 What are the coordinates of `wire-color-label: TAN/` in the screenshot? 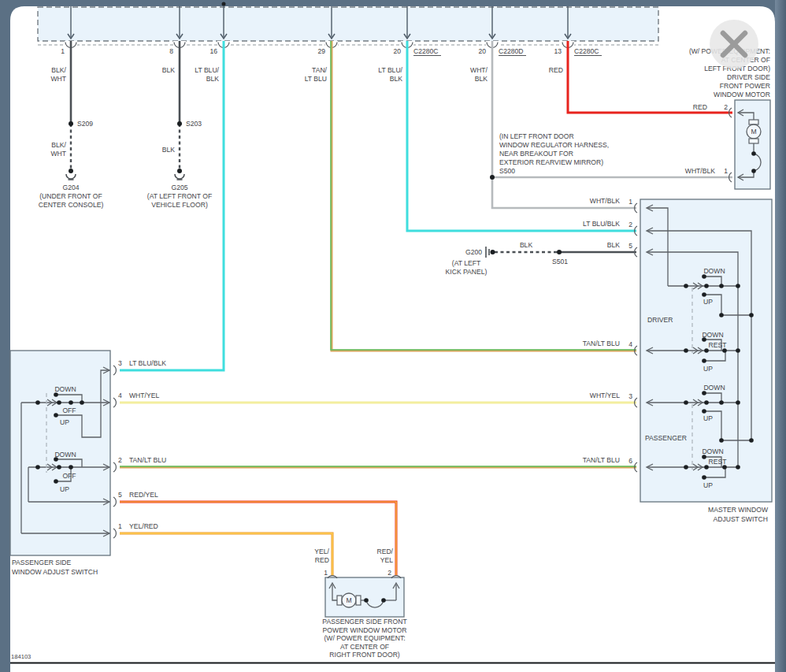 It's located at (320, 70).